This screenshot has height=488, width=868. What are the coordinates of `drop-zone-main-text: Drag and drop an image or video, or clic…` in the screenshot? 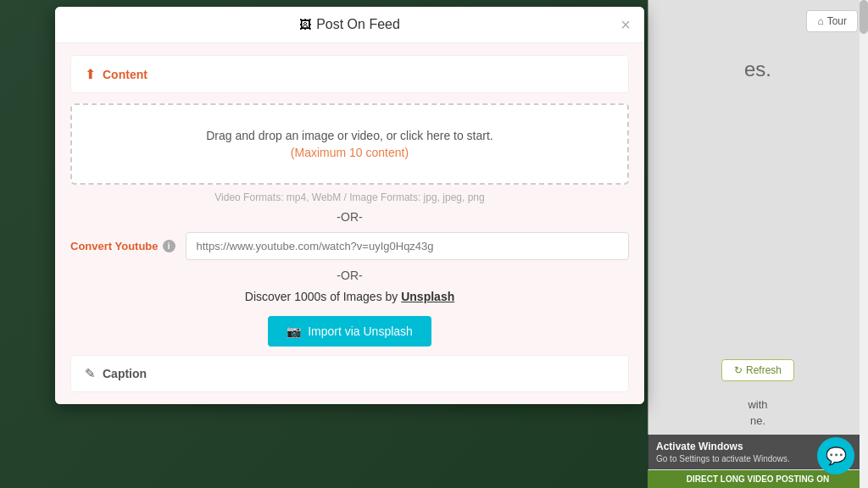 It's located at (349, 136).